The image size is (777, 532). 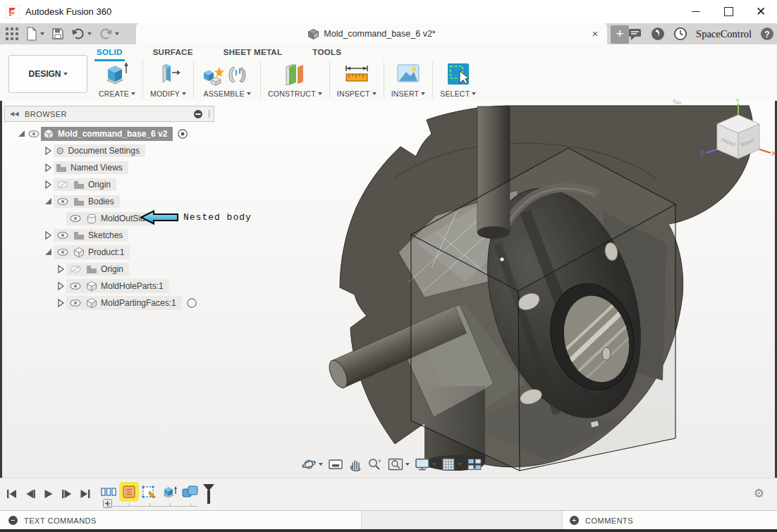 I want to click on step-forward-button, so click(x=66, y=493).